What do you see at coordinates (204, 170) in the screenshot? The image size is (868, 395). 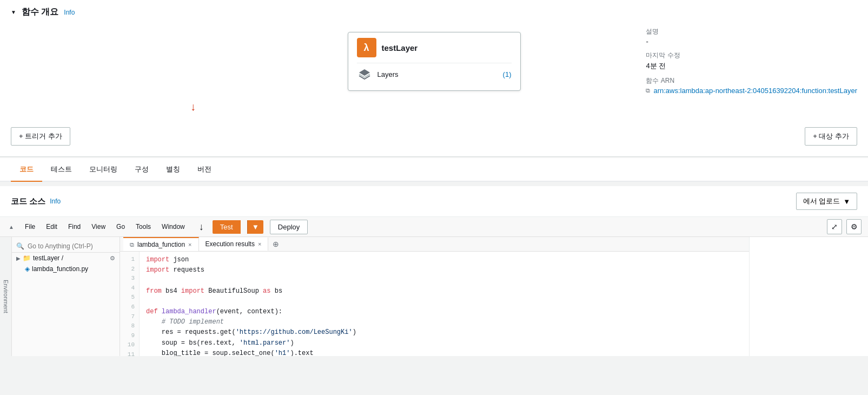 I see `tab-versions: 버전` at bounding box center [204, 170].